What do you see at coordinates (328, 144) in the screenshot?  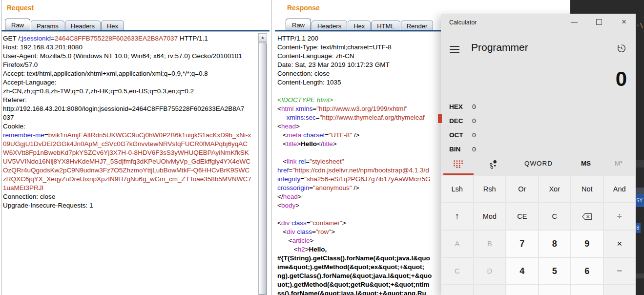 I see `text-segment: title` at bounding box center [328, 144].